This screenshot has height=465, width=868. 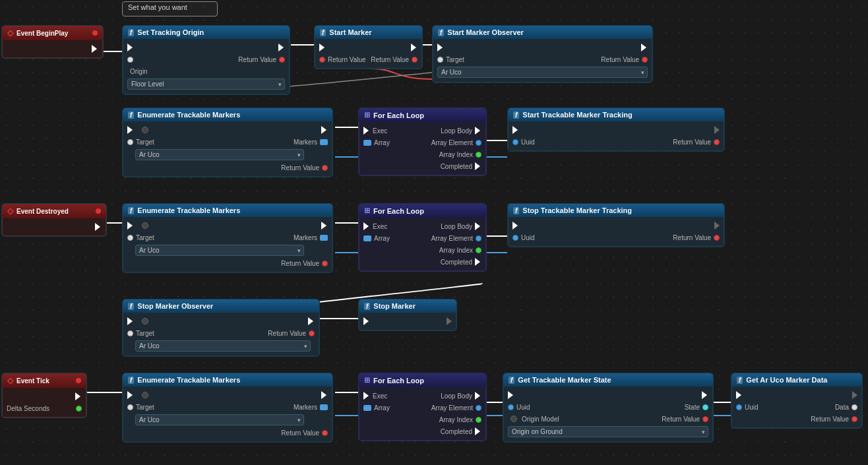 I want to click on exec-label: Exec, so click(x=380, y=396).